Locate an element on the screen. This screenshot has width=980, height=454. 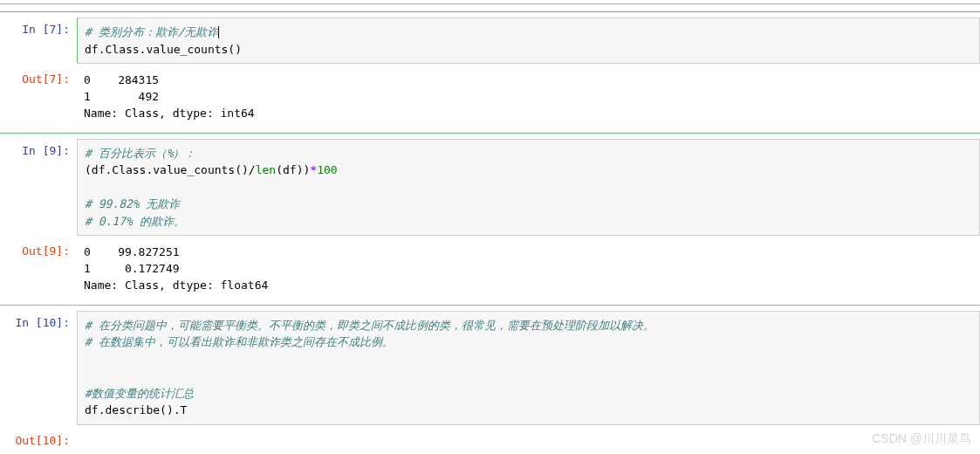
code-comment: # 0.17% 的欺诈。 is located at coordinates (134, 222).